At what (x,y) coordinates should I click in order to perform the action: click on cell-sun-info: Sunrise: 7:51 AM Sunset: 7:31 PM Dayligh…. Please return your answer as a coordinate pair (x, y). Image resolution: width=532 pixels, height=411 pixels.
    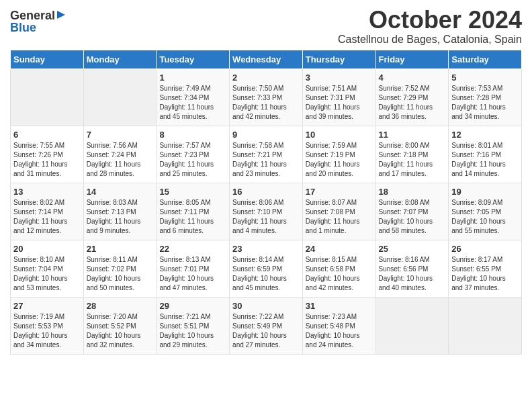
    Looking at the image, I should click on (339, 103).